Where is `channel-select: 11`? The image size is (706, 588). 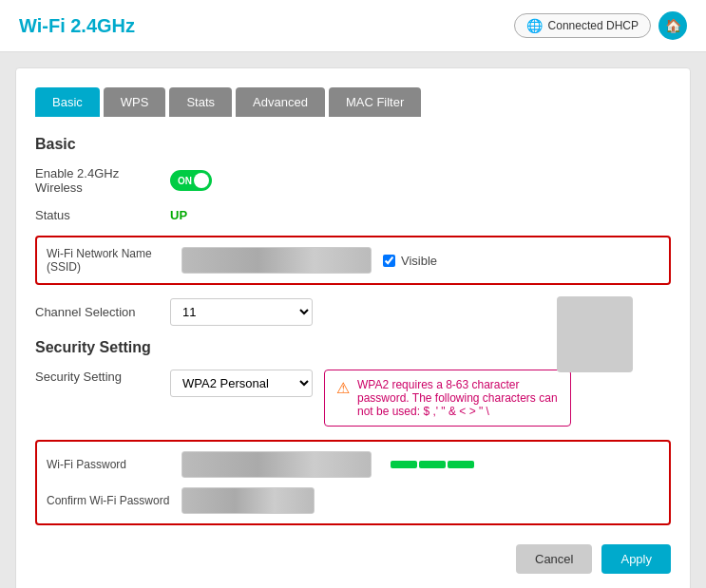 channel-select: 11 is located at coordinates (241, 312).